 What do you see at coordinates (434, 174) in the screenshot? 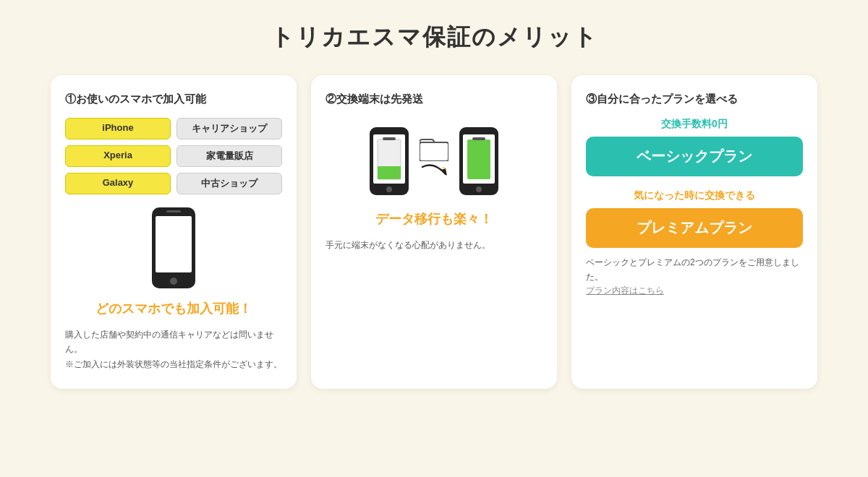
I see `curved-arrow-icon: ✦` at bounding box center [434, 174].